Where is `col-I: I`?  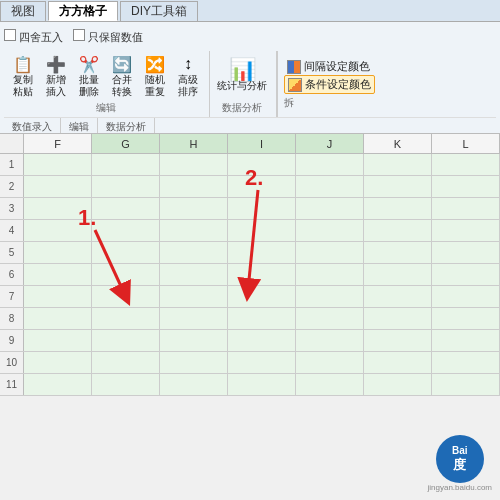
col-I: I is located at coordinates (262, 144).